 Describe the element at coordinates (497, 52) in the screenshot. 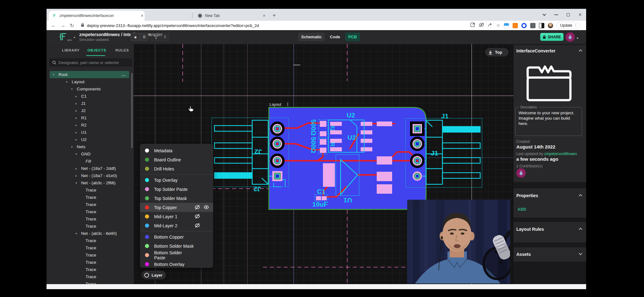

I see `view-top-button: Top` at that location.